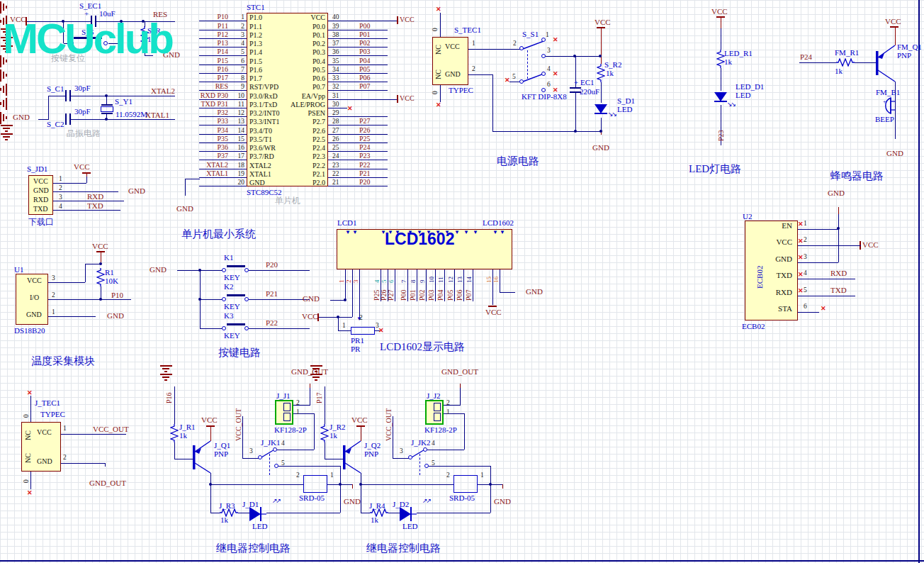 This screenshot has width=924, height=563. What do you see at coordinates (221, 26) in the screenshot?
I see `mcu-pin-row: P112` at bounding box center [221, 26].